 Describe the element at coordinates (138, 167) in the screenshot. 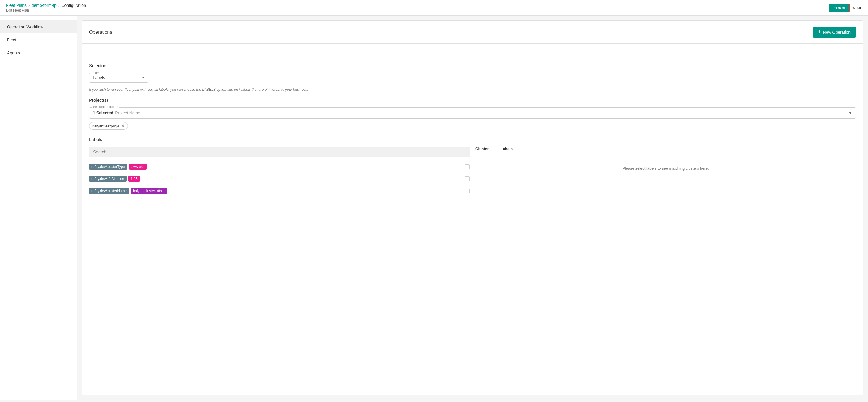

I see `label-val-1: aws-eks` at that location.